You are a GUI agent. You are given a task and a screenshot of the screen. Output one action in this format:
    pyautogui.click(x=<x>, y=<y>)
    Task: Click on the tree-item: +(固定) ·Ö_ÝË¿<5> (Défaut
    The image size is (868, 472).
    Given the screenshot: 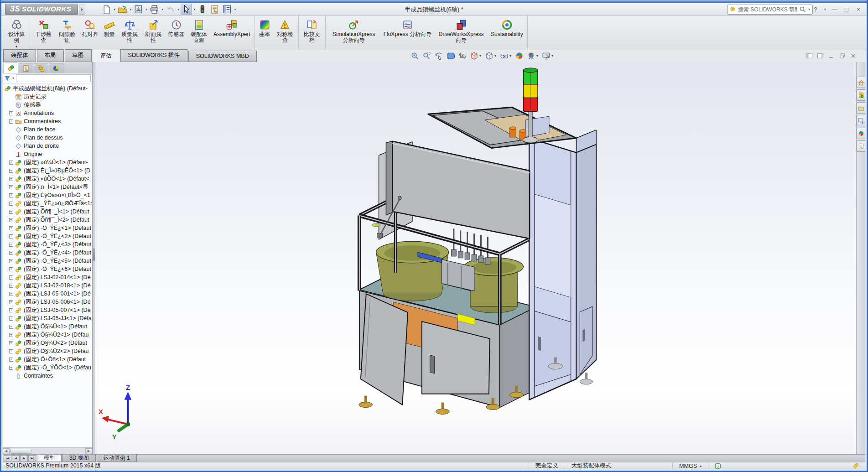 What is the action you would take?
    pyautogui.click(x=47, y=261)
    